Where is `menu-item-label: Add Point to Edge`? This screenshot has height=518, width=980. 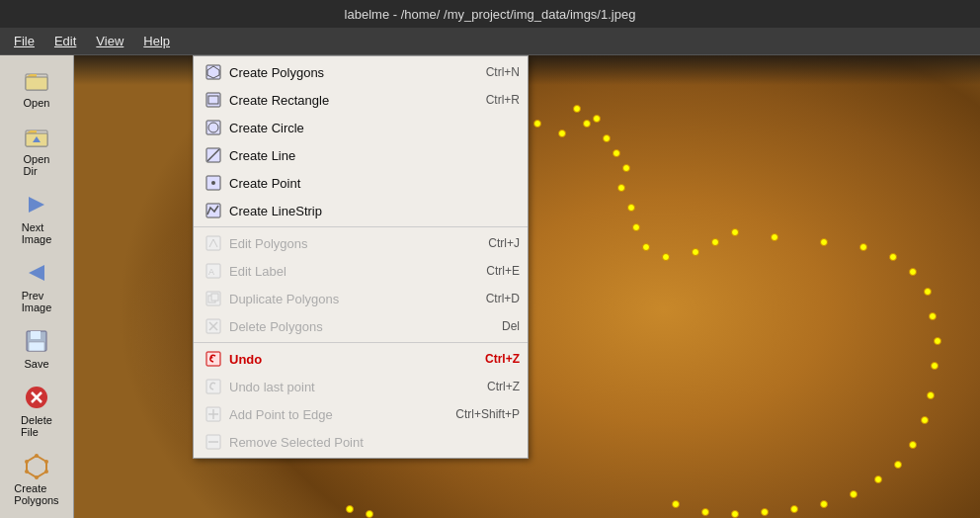
menu-item-label: Add Point to Edge is located at coordinates (332, 415).